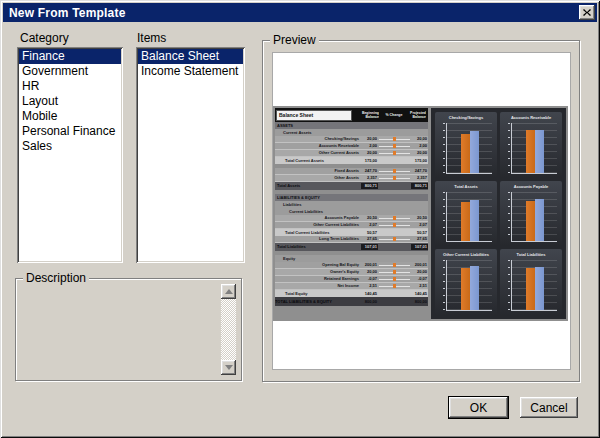  Describe the element at coordinates (318, 247) in the screenshot. I see `row-label: Total Liabilities` at that location.